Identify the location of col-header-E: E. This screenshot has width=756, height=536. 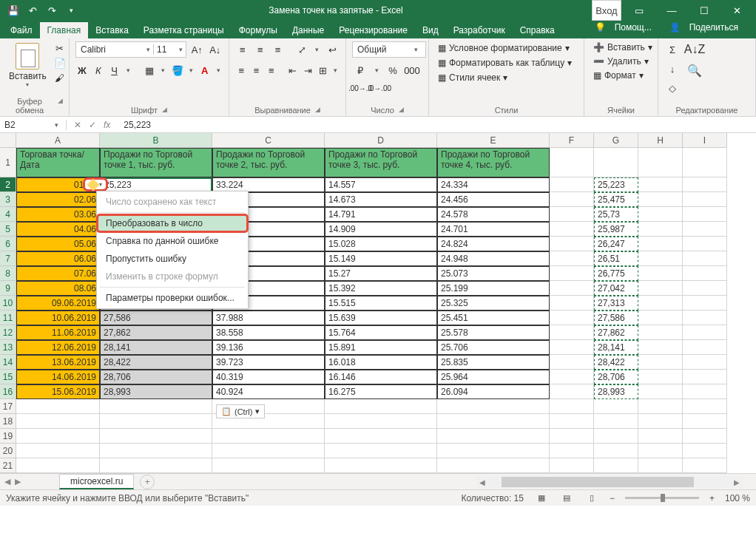
(493, 140).